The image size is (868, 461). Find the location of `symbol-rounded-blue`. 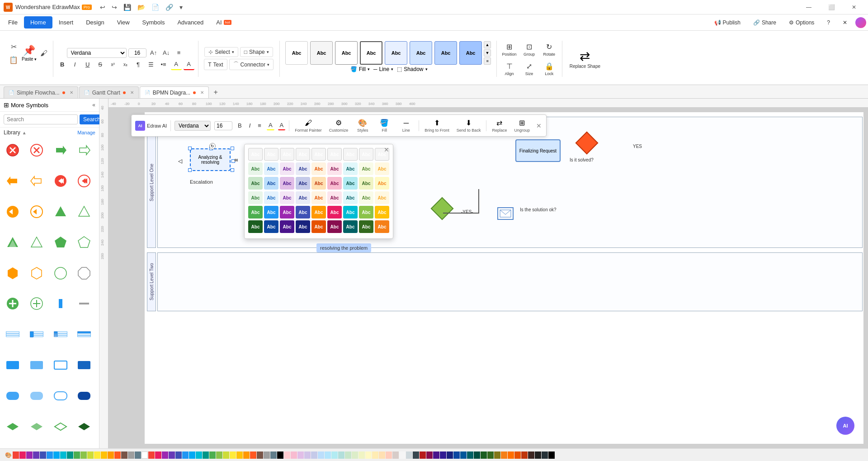

symbol-rounded-blue is located at coordinates (13, 396).